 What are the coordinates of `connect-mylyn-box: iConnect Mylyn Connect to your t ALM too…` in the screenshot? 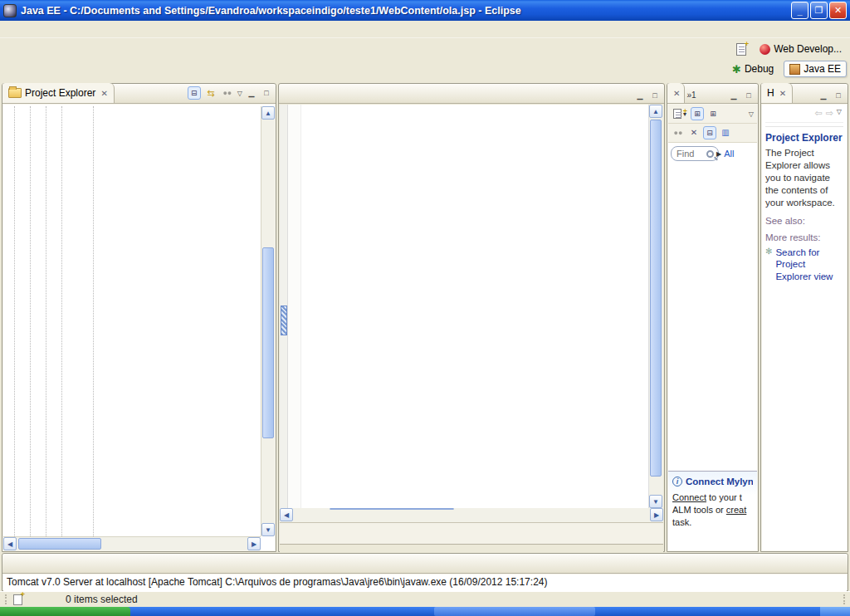 It's located at (712, 511).